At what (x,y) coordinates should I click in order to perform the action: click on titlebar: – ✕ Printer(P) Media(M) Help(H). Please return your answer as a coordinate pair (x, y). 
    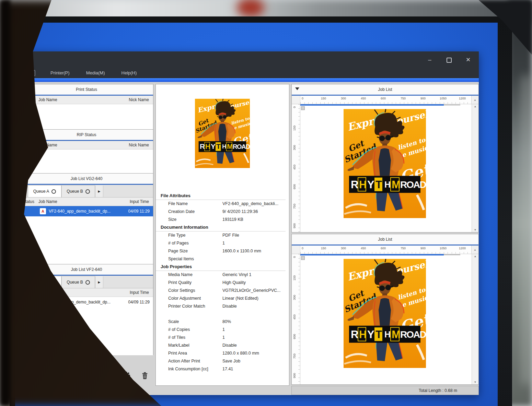
    Looking at the image, I should click on (249, 65).